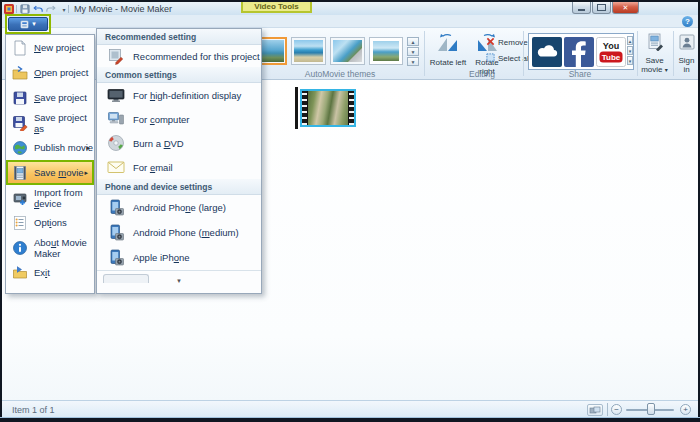  I want to click on menu-item-open-project: Open project, so click(50, 72).